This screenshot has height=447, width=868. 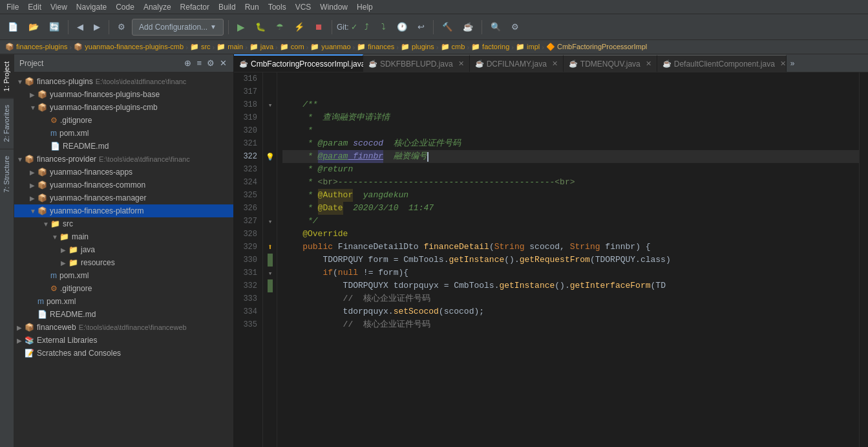 I want to click on tree-item-external-libraries: ▶ 📚 External Libraries, so click(x=124, y=340).